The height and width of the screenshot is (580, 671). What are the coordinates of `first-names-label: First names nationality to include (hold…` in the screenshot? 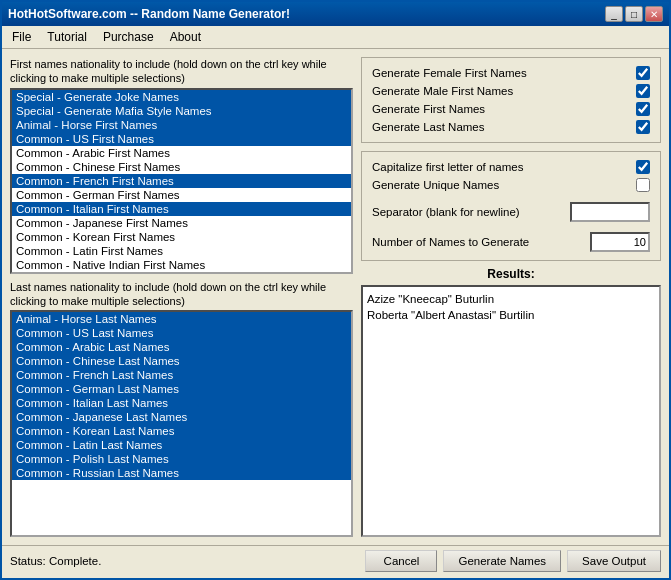 It's located at (182, 72).